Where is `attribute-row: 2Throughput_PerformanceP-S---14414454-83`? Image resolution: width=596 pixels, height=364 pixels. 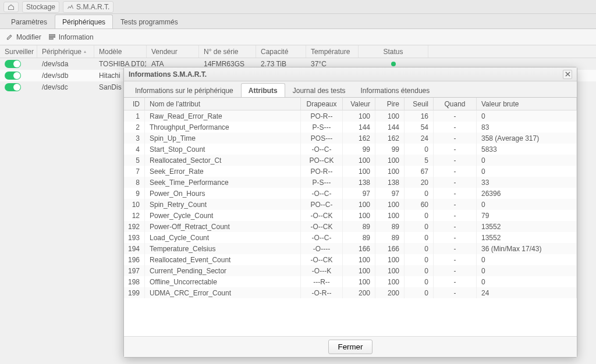
attribute-row: 2Throughput_PerformanceP-S---14414454-83 is located at coordinates (350, 127).